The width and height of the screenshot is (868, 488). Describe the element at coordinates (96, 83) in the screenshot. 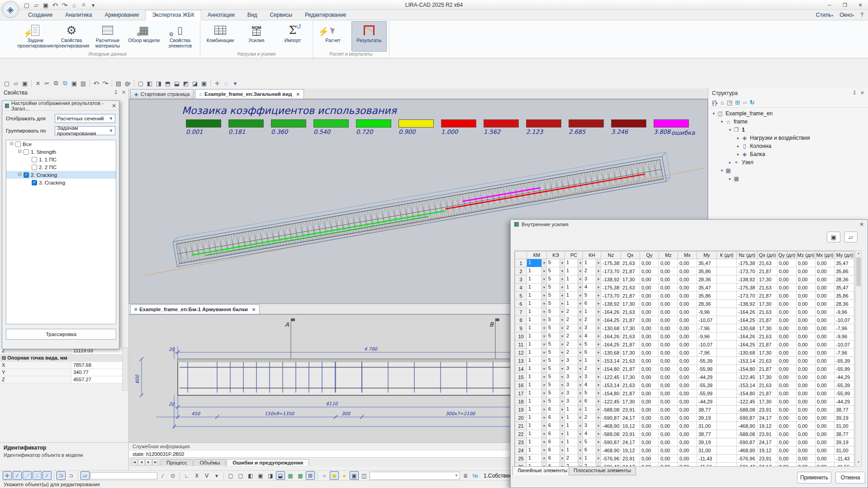

I see `undo-icon: ↶▾` at that location.